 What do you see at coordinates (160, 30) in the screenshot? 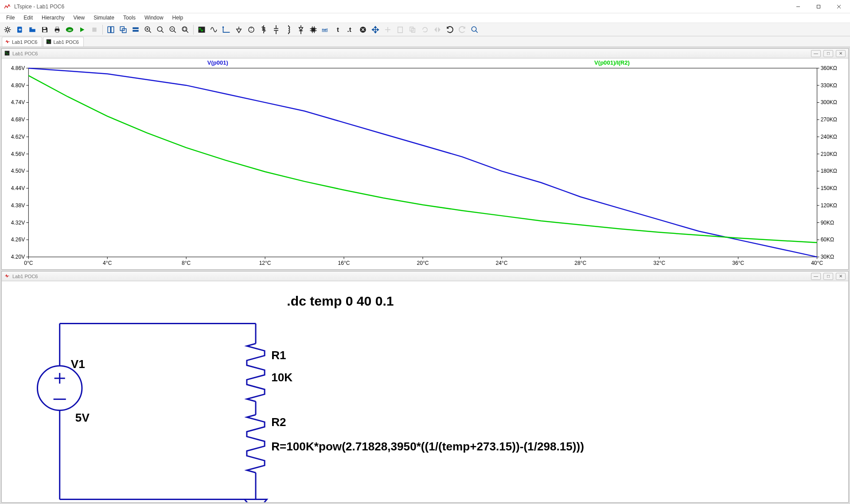
I see `zoom-pan-icon` at bounding box center [160, 30].